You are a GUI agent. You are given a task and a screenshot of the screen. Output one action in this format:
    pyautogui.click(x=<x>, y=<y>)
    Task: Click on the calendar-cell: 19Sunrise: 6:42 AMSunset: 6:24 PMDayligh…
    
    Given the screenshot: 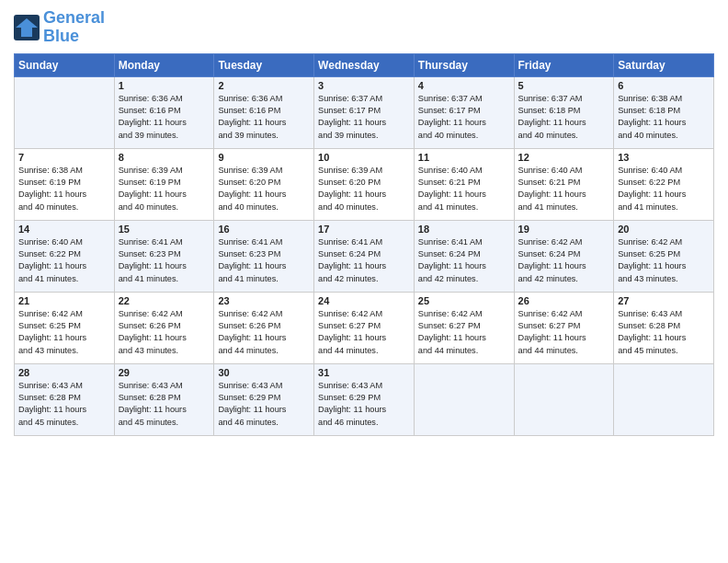 What is the action you would take?
    pyautogui.click(x=564, y=256)
    